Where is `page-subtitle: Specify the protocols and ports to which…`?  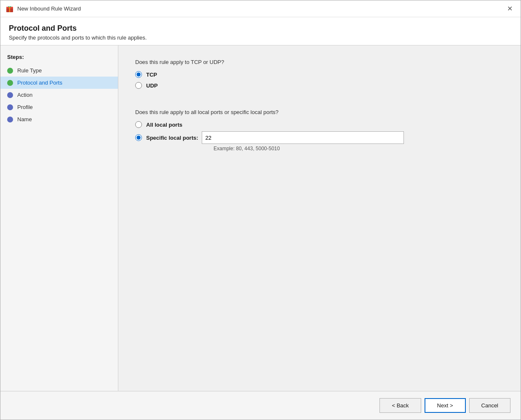 page-subtitle: Specify the protocols and ports to which… is located at coordinates (260, 38).